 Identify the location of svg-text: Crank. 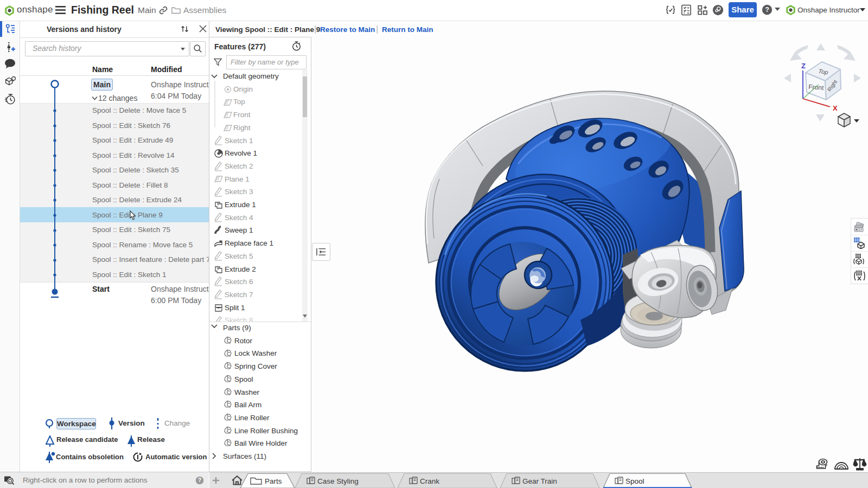
(430, 481).